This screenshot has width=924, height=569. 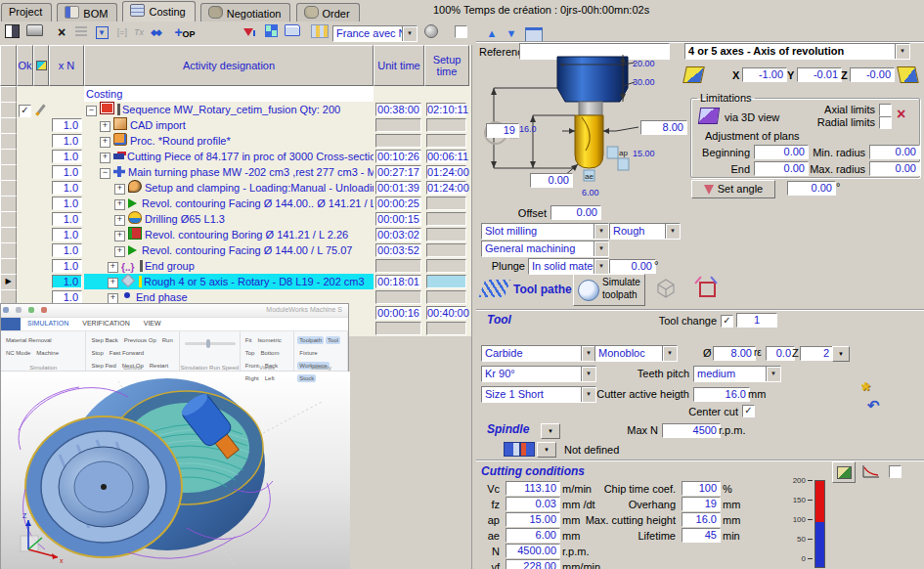 I want to click on header-activity: Activity designation, so click(x=229, y=66).